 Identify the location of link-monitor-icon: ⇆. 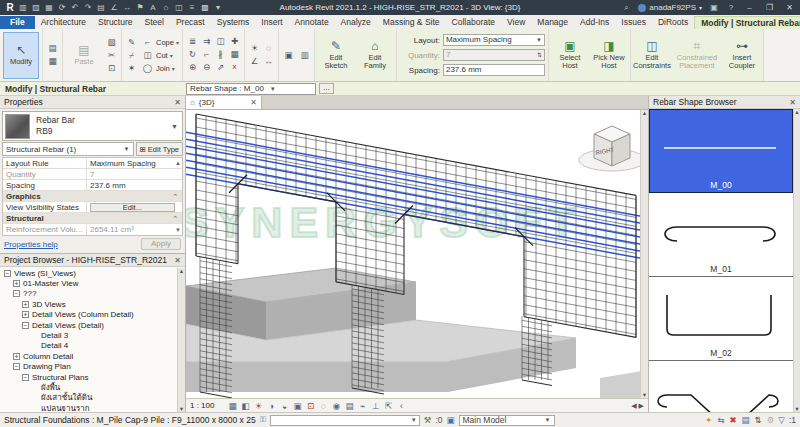
(720, 420).